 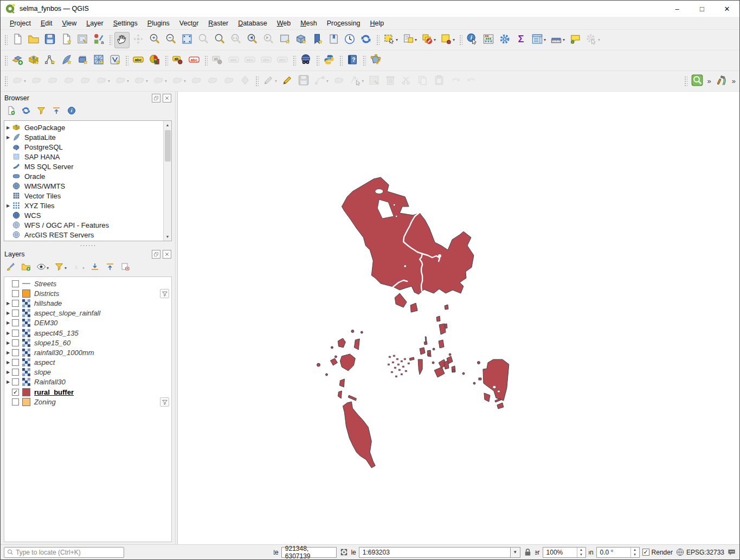 What do you see at coordinates (376, 61) in the screenshot?
I see `check-geometries-button` at bounding box center [376, 61].